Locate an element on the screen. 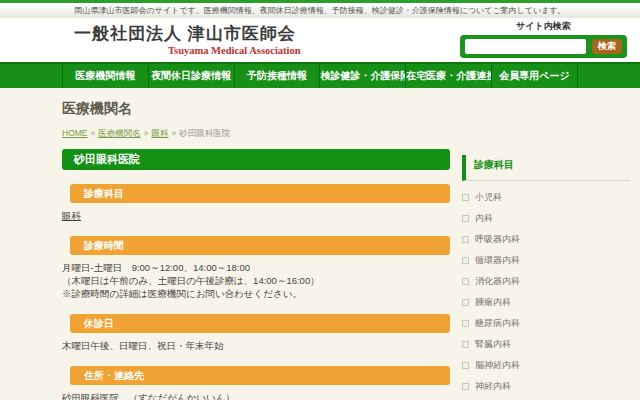 The height and width of the screenshot is (400, 640). nav-item-vaccination: 予防接種情報 is located at coordinates (277, 76).